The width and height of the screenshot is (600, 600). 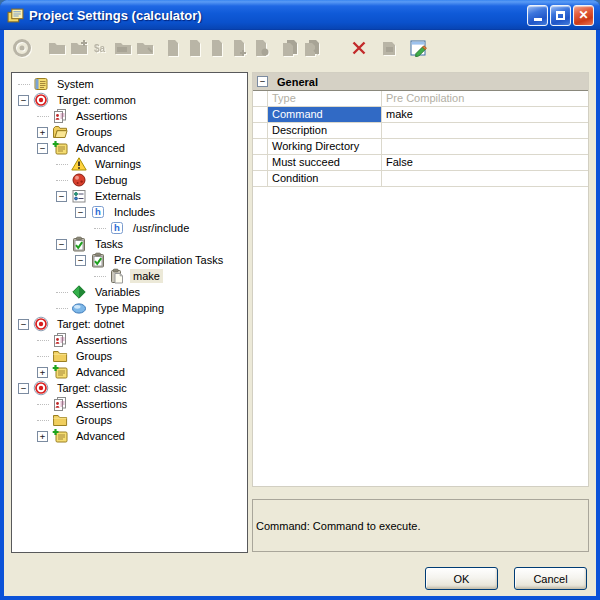 I want to click on tree-item: − Pre Compilation Tasks, so click(x=130, y=260).